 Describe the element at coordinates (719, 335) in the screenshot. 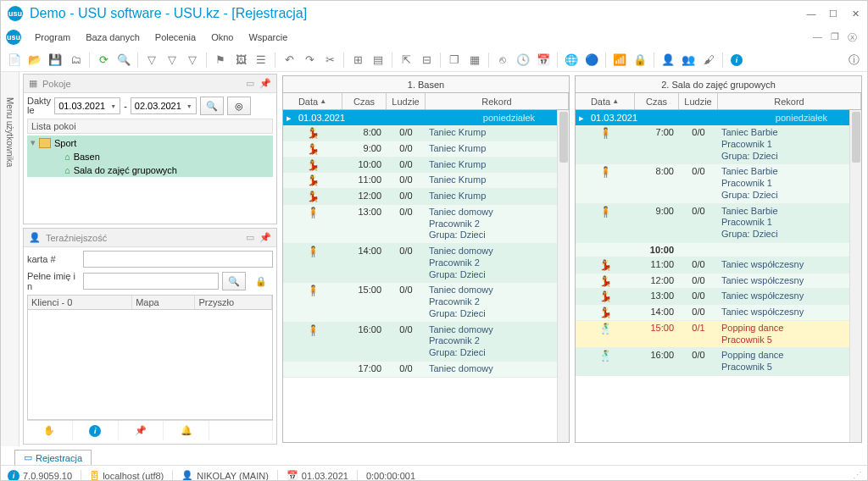

I see `schedule-row: 🕺15:000/1Popping dancePracownik 5` at that location.